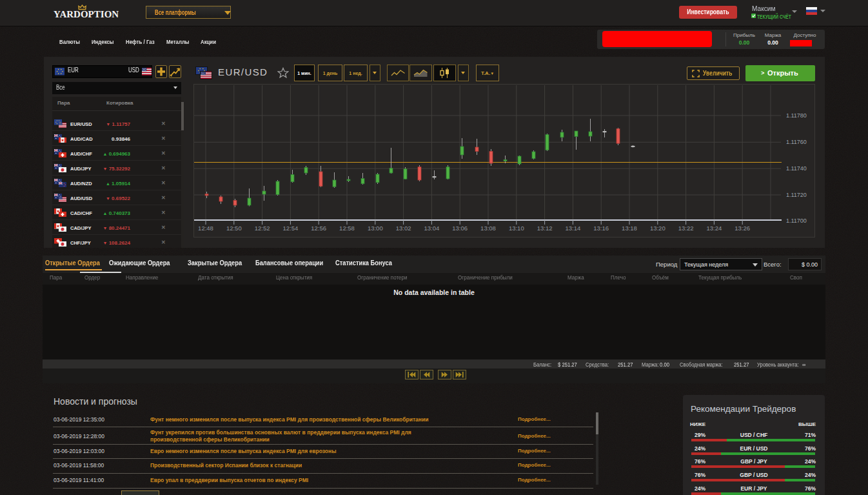  What do you see at coordinates (517, 228) in the screenshot?
I see `svg-text: 13:10` at bounding box center [517, 228].